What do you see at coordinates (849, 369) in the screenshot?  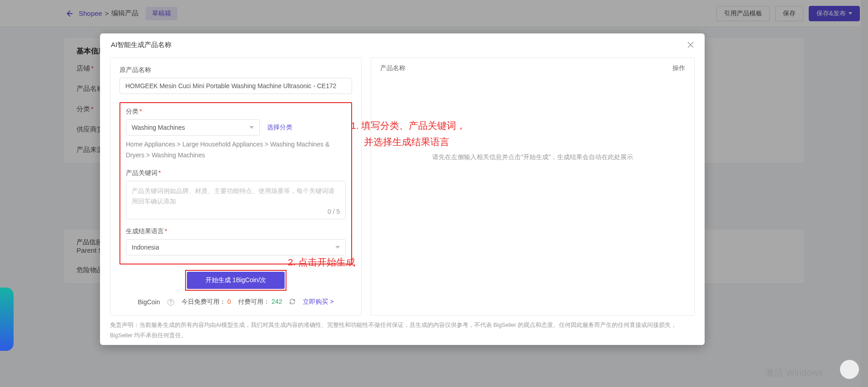 I see `assistant-avatar` at bounding box center [849, 369].